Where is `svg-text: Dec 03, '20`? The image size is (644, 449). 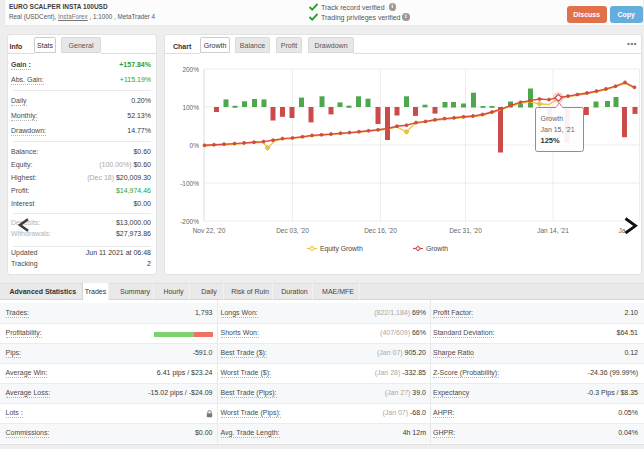
svg-text: Dec 03, '20 is located at coordinates (292, 230).